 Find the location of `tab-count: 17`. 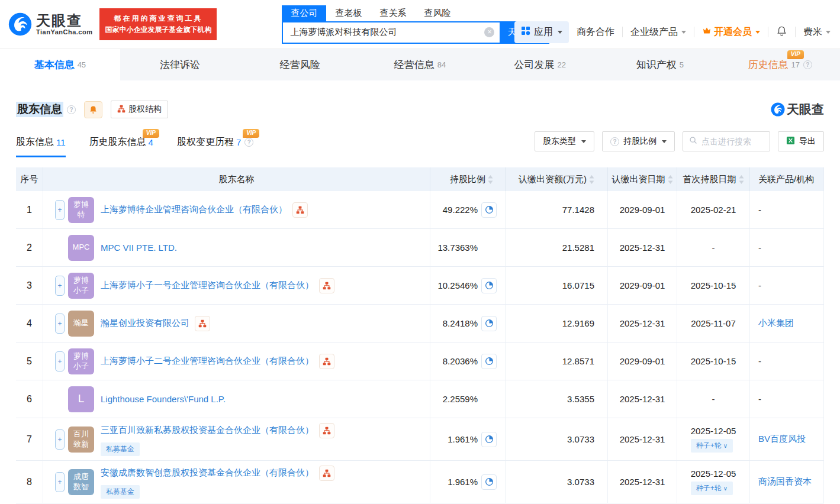

tab-count: 17 is located at coordinates (795, 65).